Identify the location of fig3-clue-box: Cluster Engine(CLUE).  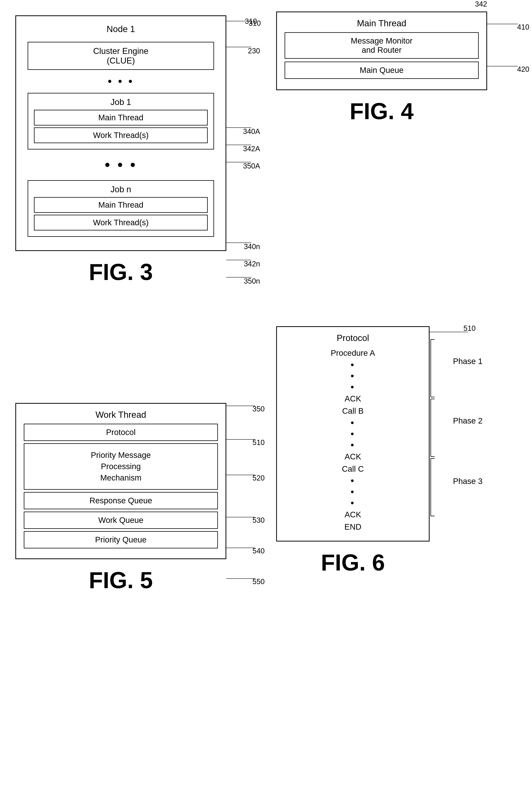
(121, 56).